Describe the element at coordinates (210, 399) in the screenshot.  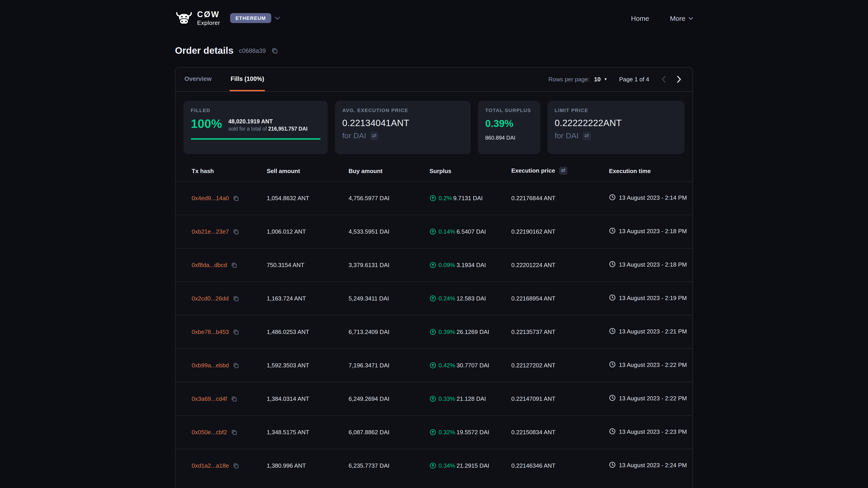
I see `tx-hash-link: 0x3a69...cd4f` at that location.